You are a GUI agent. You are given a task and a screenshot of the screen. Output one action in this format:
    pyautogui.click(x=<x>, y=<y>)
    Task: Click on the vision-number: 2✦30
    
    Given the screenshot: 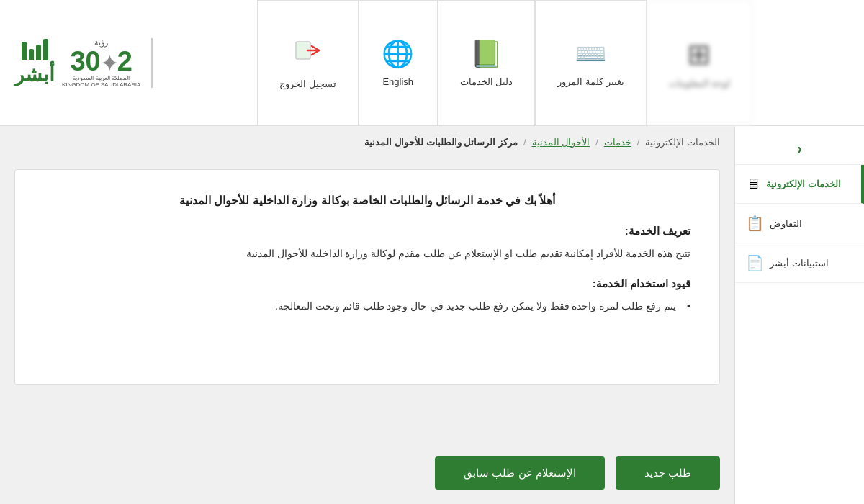 What is the action you would take?
    pyautogui.click(x=101, y=61)
    